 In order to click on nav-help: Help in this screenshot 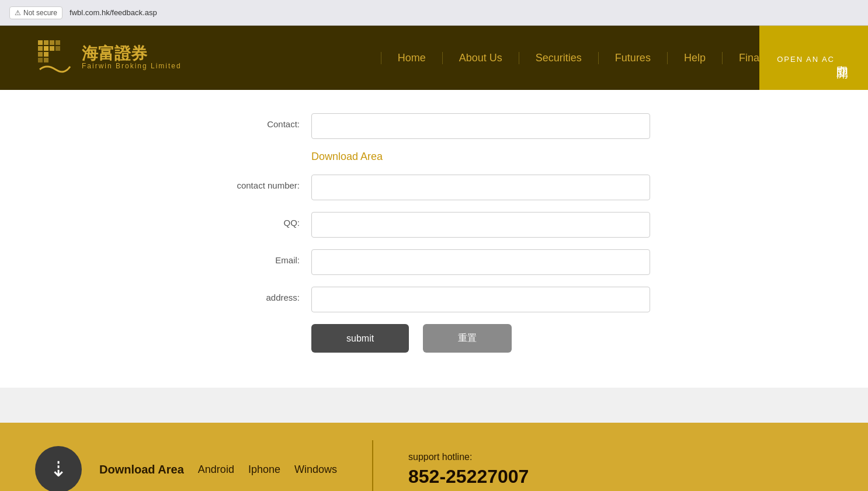, I will do `click(695, 58)`.